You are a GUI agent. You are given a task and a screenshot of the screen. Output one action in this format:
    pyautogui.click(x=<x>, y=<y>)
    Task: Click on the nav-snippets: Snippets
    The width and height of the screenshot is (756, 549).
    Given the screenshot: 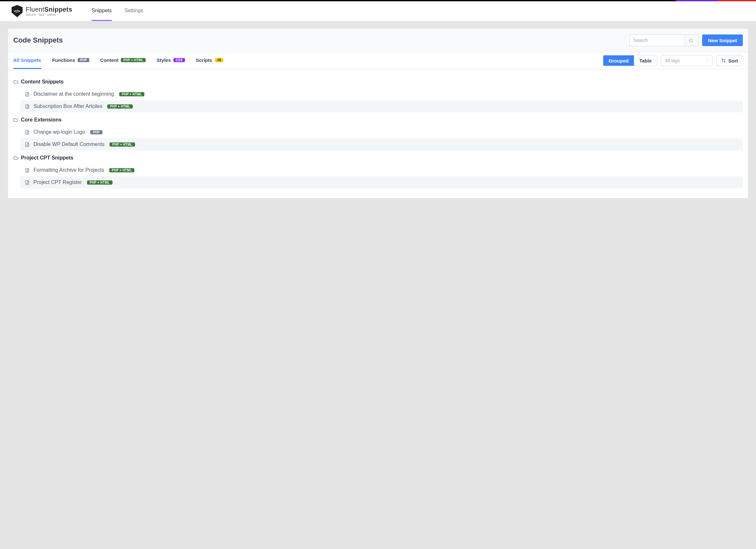 What is the action you would take?
    pyautogui.click(x=101, y=11)
    